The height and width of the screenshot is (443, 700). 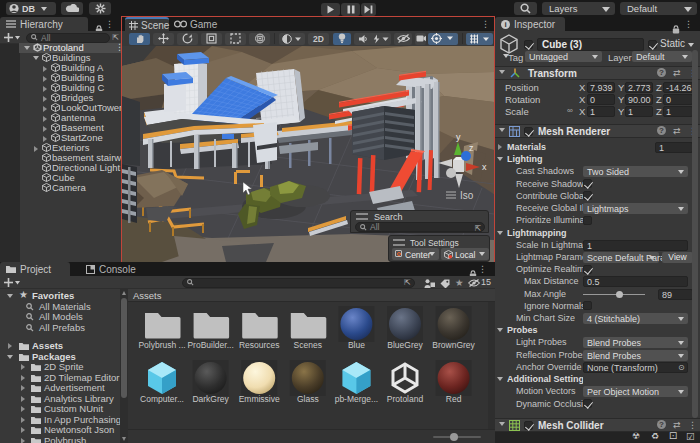 I want to click on svg-text: Iso, so click(x=467, y=196).